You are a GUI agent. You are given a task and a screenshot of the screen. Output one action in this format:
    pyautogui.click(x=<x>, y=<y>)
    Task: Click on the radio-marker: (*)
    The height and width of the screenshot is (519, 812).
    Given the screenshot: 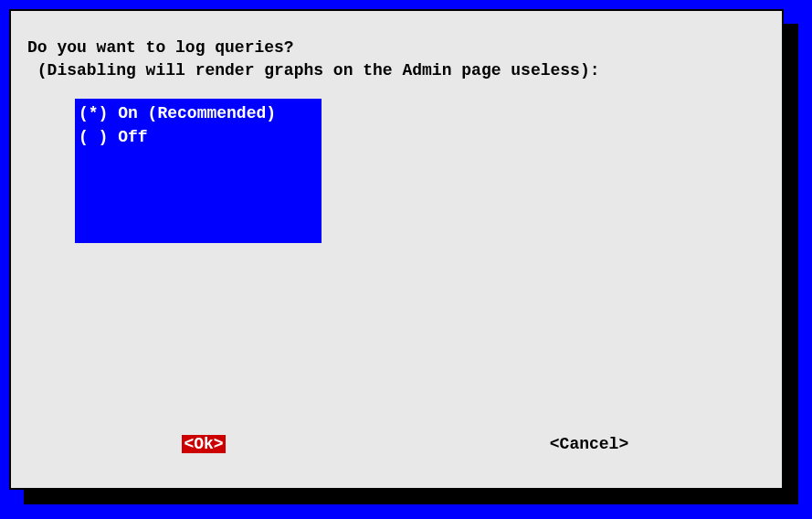 What is the action you would take?
    pyautogui.click(x=93, y=113)
    